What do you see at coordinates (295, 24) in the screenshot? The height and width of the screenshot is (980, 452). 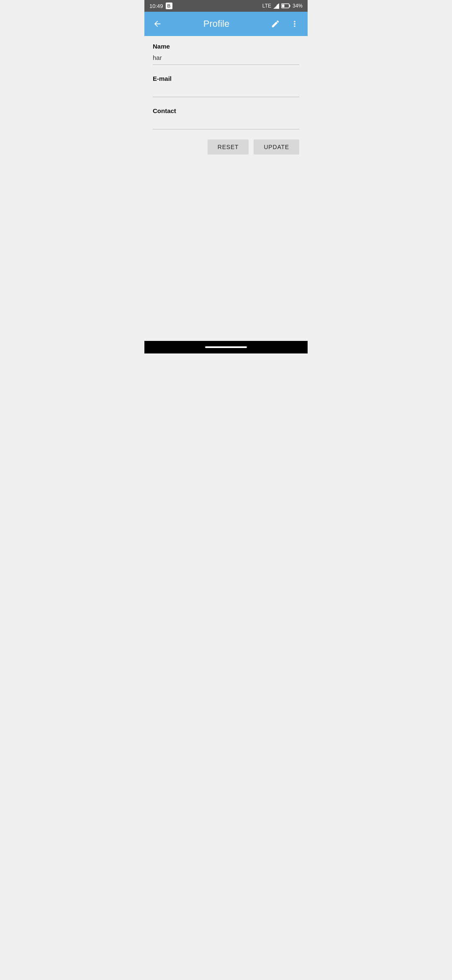 I see `more-options-button` at bounding box center [295, 24].